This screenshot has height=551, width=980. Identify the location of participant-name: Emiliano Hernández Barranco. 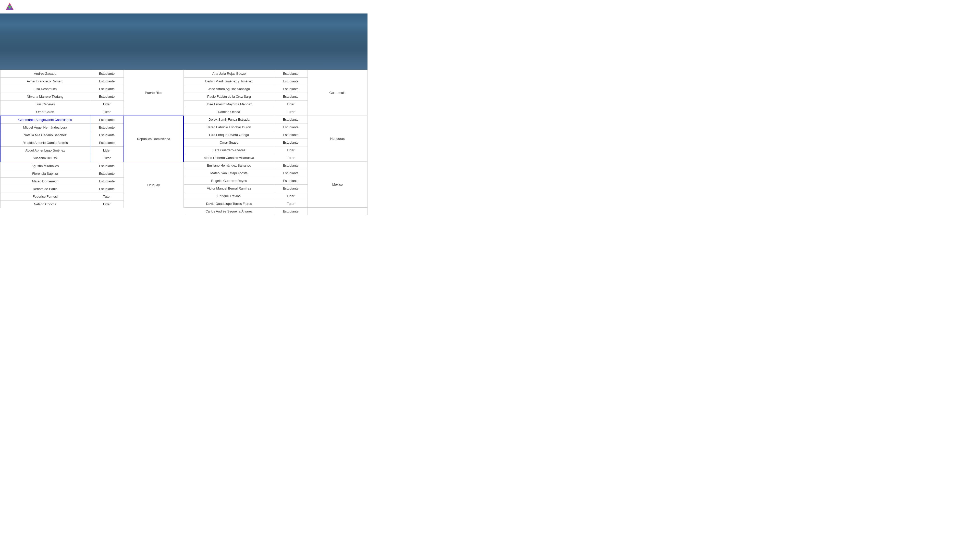
(229, 165).